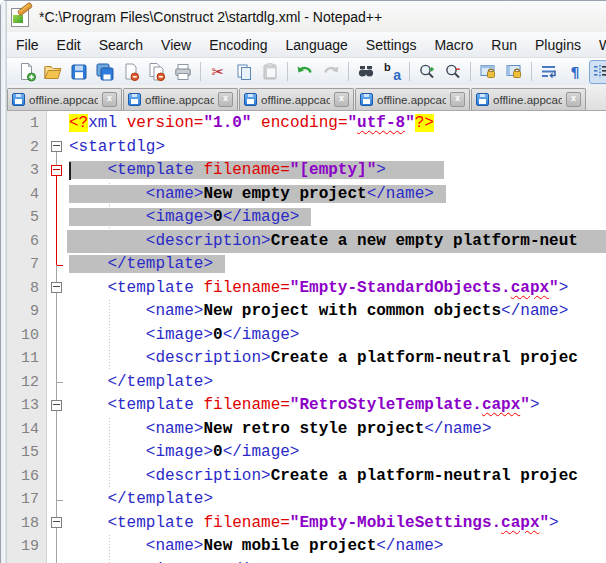 The image size is (606, 563). What do you see at coordinates (180, 99) in the screenshot?
I see `tab-2: offline.appcachex` at bounding box center [180, 99].